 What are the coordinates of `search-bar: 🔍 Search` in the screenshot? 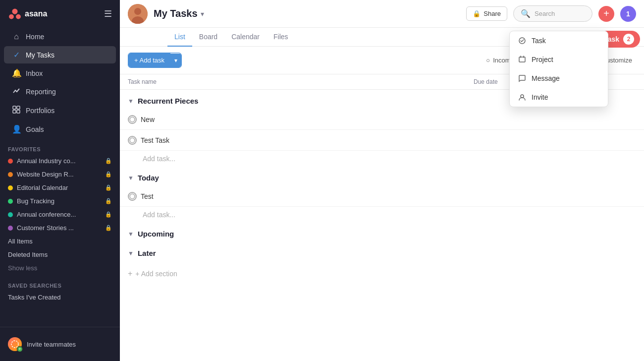 It's located at (553, 14).